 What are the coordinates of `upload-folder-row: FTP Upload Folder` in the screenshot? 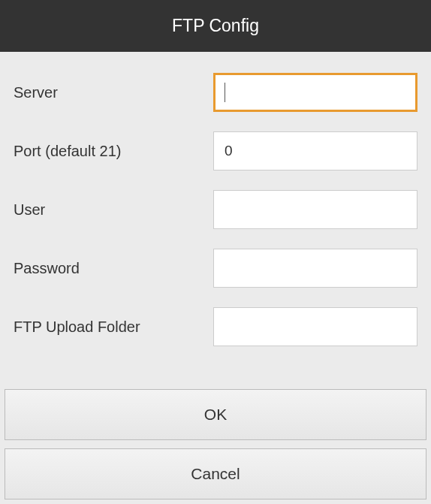 It's located at (216, 327).